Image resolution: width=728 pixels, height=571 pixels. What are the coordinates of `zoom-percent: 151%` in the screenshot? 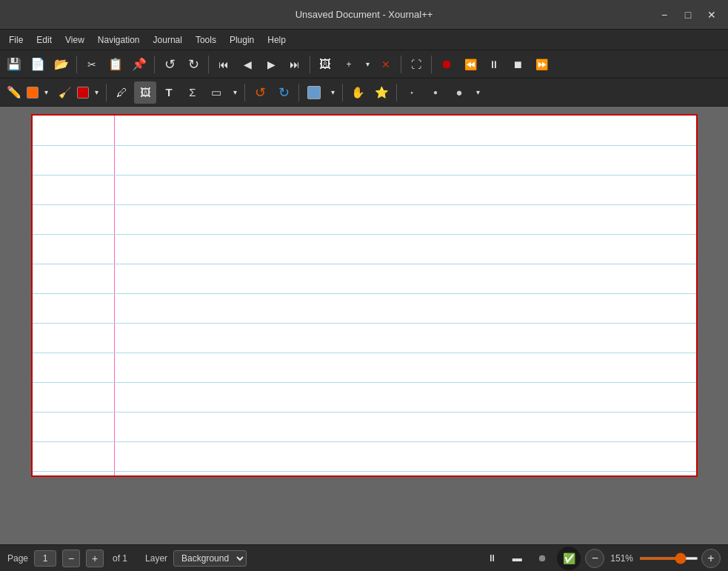 It's located at (622, 558).